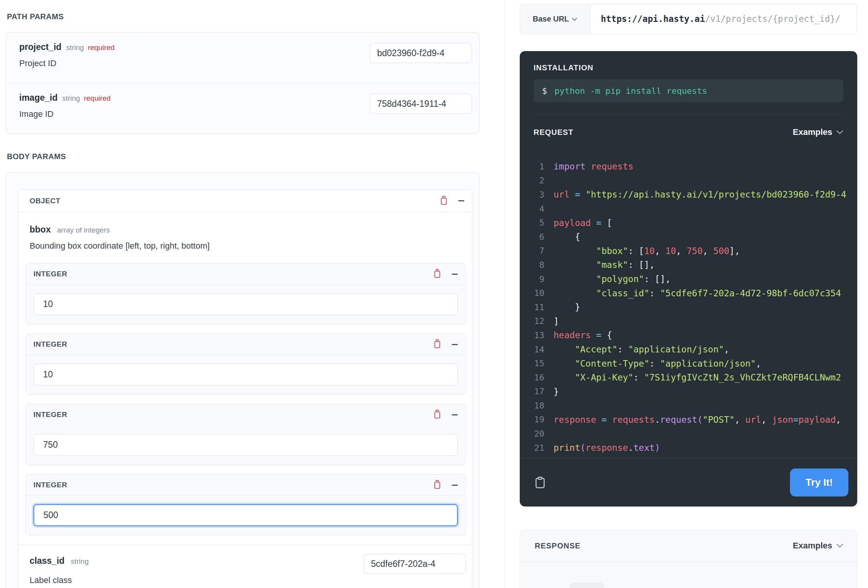 Image resolution: width=868 pixels, height=588 pixels. I want to click on line-number: 5, so click(539, 223).